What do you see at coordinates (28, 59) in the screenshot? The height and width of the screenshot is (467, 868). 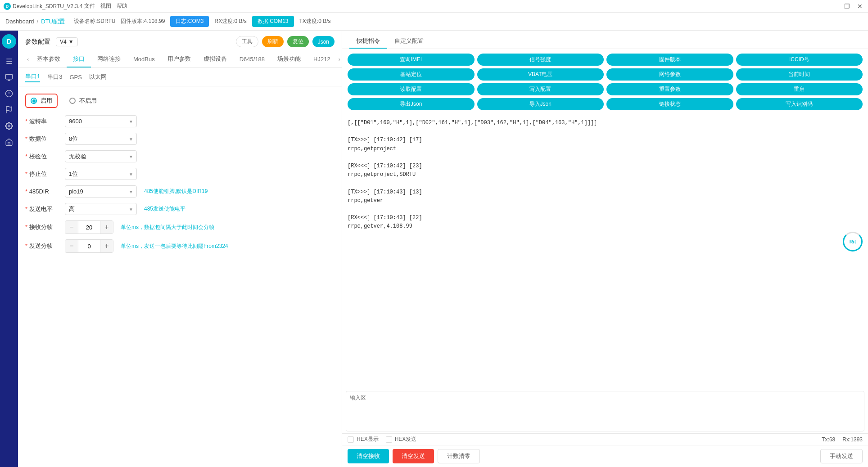 I see `nav-prev-arrow: ‹` at bounding box center [28, 59].